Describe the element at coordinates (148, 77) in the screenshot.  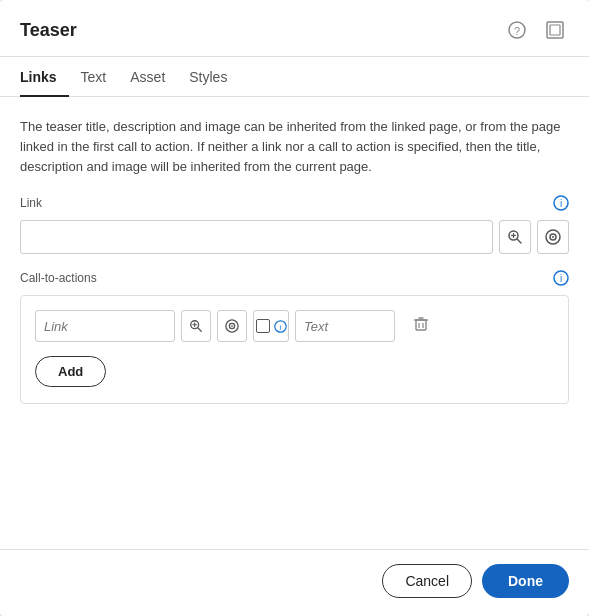
I see `tab-asset: Asset` at that location.